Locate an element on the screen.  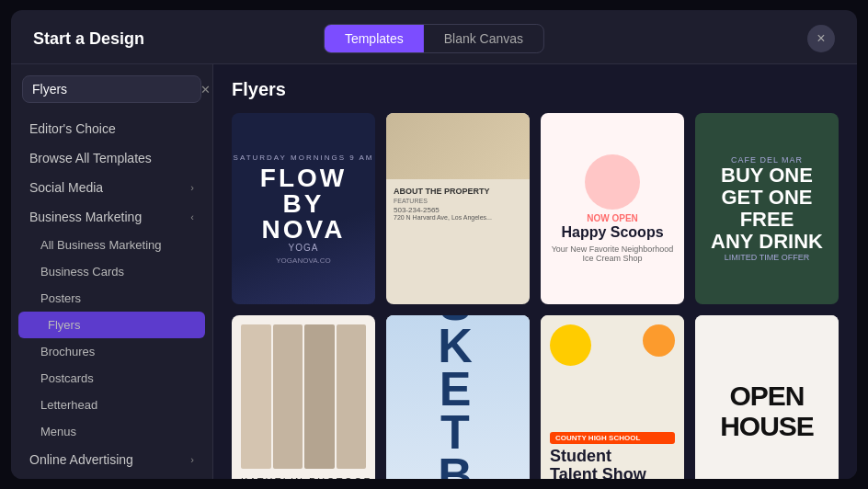
modal-header: Start a Design Templates Blank Canvas × is located at coordinates (434, 37).